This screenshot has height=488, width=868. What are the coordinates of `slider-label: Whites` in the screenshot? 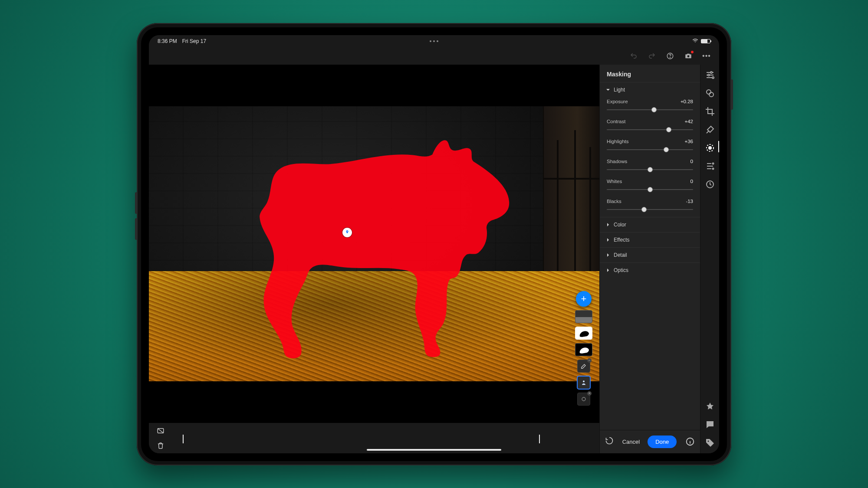 It's located at (615, 181).